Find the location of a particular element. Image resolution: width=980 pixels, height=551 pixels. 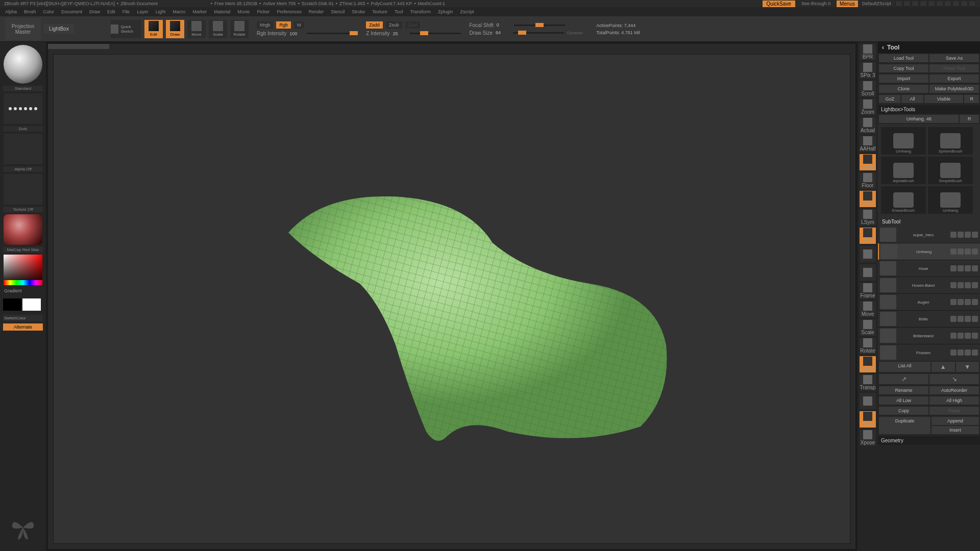

subtool-flossen: Flossen is located at coordinates (929, 353).